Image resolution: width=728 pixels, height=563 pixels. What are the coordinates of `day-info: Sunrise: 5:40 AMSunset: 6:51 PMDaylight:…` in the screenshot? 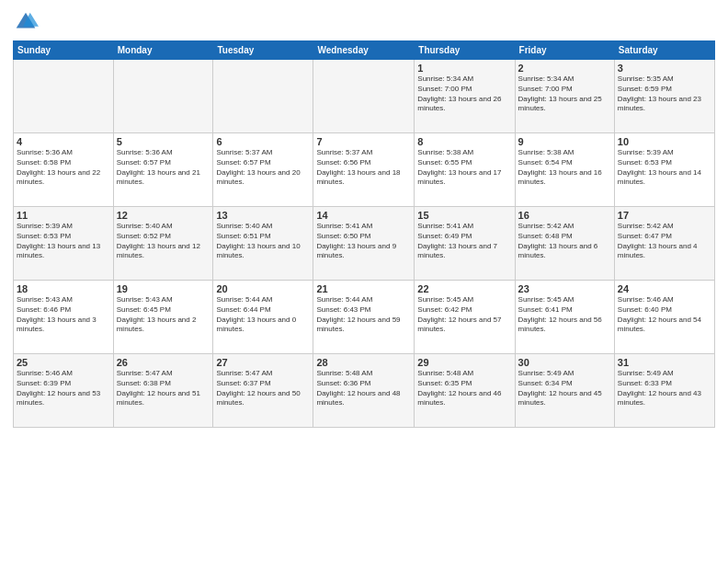 It's located at (263, 241).